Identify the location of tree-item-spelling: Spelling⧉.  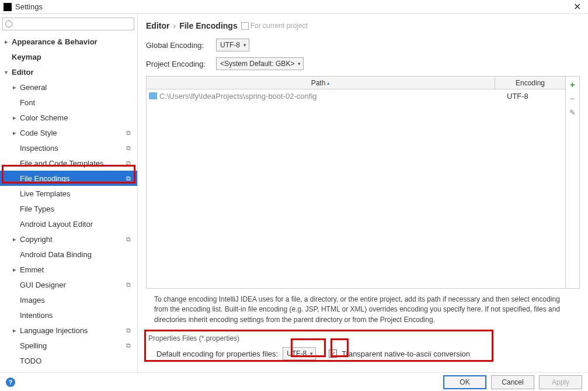
(69, 345).